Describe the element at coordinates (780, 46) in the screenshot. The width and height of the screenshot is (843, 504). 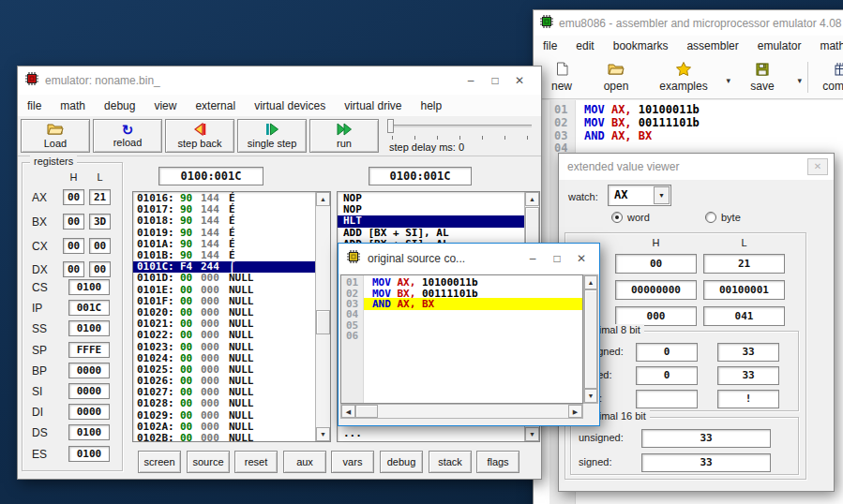
I see `main-menu-emulator: emulator` at that location.